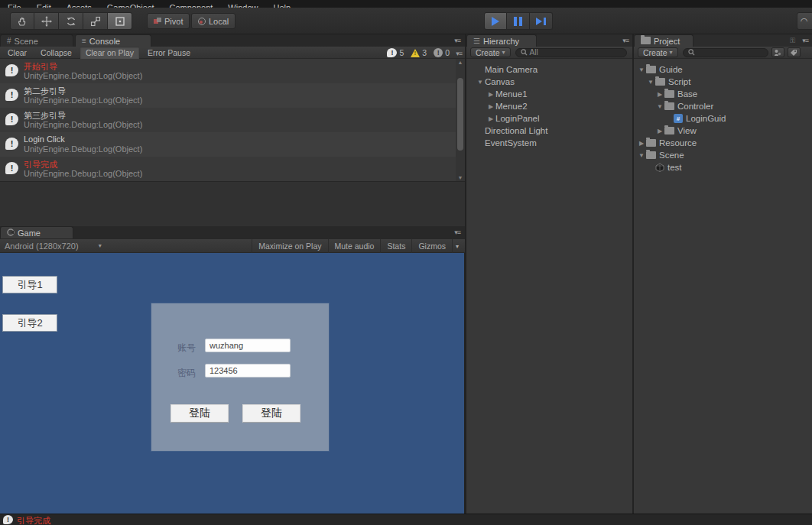  What do you see at coordinates (549, 143) in the screenshot?
I see `hierarchy-item-eventsystem: EventSystem` at bounding box center [549, 143].